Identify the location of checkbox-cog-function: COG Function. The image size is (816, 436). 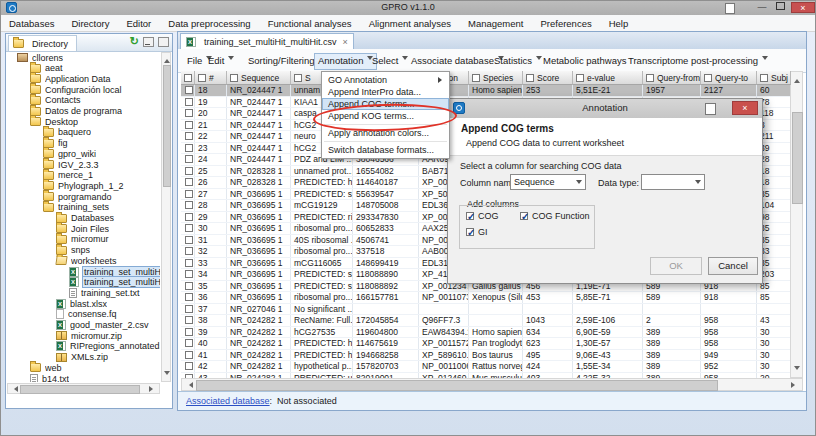
(555, 216).